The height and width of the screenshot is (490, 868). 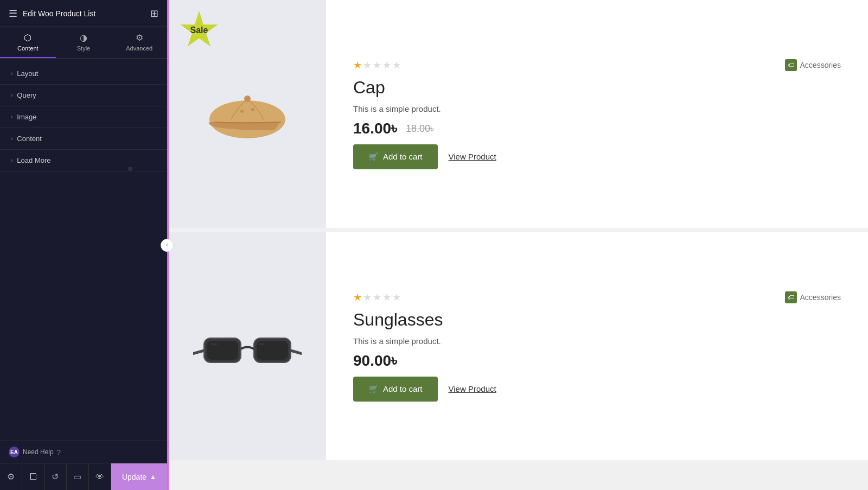 What do you see at coordinates (100, 476) in the screenshot?
I see `preview-icon-btn: 👁` at bounding box center [100, 476].